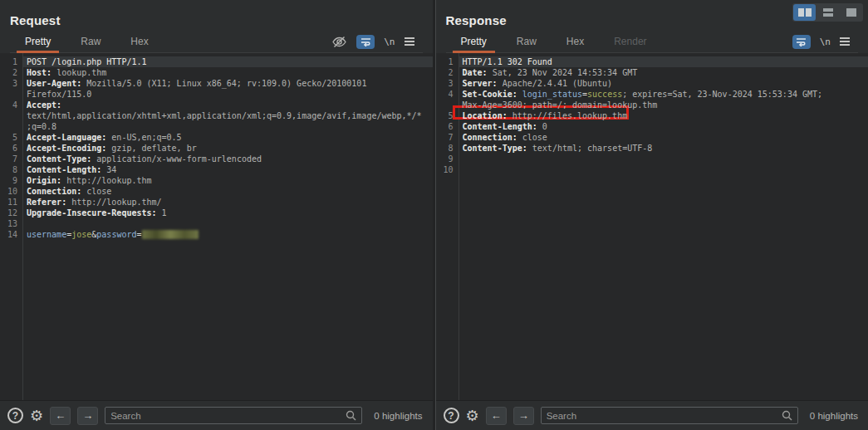 The height and width of the screenshot is (430, 868). Describe the element at coordinates (652, 116) in the screenshot. I see `code-line: 5Location: http://files.lookup.thm` at that location.